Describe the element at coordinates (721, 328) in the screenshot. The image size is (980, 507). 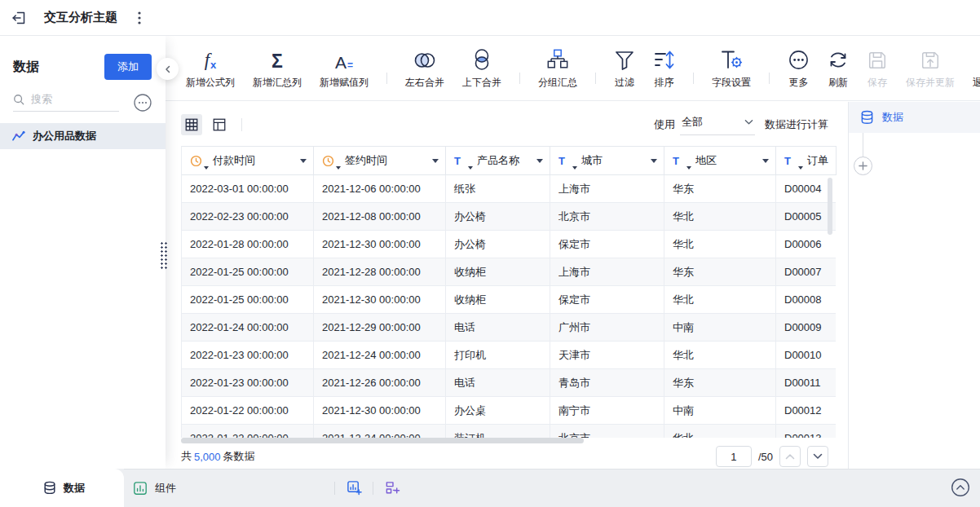
I see `table-cell: 中南` at that location.